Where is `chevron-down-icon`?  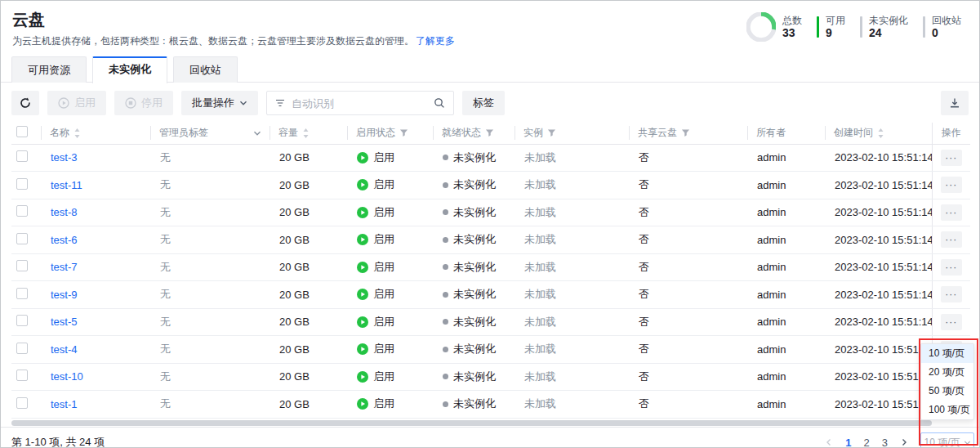
chevron-down-icon is located at coordinates (257, 133).